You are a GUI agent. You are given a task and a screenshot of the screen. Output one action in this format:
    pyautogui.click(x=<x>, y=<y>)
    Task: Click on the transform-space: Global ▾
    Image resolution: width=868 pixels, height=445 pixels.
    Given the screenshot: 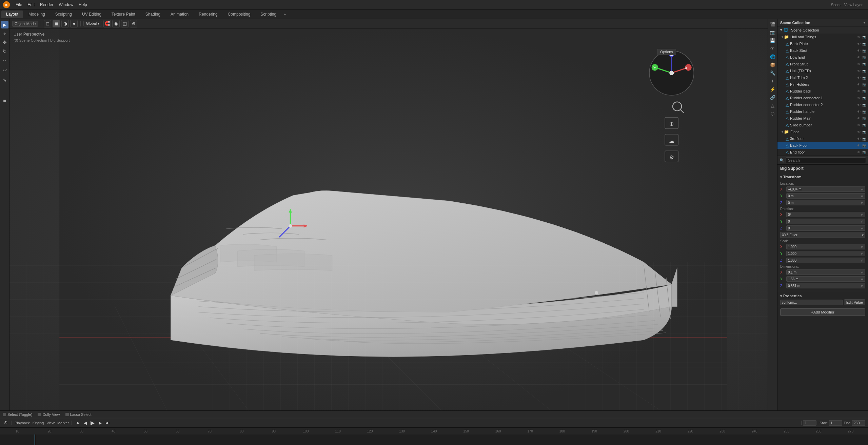 What is the action you would take?
    pyautogui.click(x=93, y=24)
    